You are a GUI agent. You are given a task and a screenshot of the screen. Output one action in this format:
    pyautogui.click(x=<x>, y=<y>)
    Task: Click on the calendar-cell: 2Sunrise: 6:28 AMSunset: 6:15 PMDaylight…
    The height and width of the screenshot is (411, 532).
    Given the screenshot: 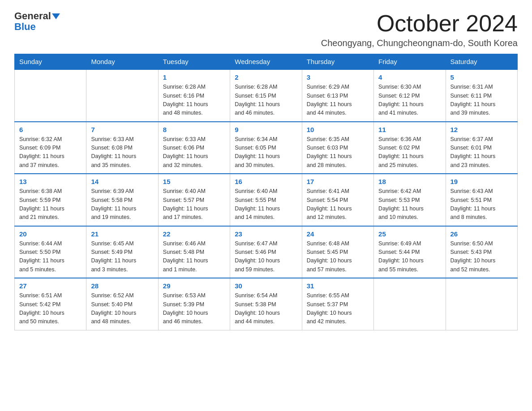 What is the action you would take?
    pyautogui.click(x=266, y=96)
    